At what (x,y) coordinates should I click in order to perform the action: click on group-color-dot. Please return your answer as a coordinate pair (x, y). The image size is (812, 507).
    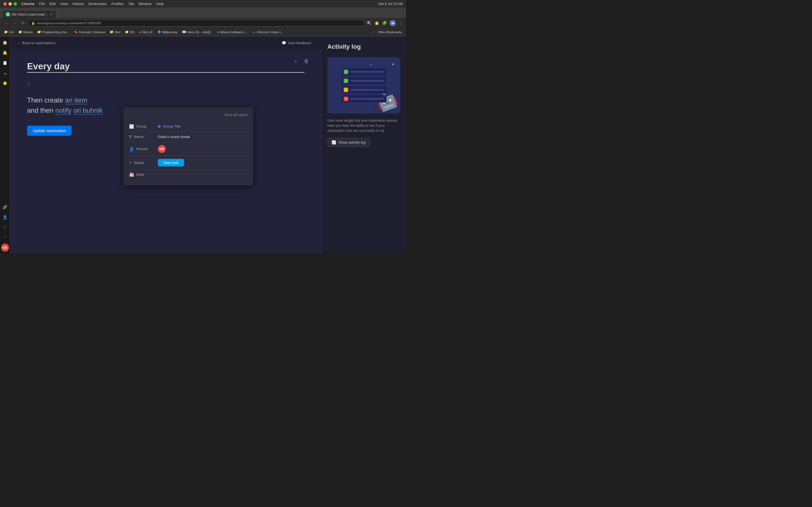
    Looking at the image, I should click on (159, 126).